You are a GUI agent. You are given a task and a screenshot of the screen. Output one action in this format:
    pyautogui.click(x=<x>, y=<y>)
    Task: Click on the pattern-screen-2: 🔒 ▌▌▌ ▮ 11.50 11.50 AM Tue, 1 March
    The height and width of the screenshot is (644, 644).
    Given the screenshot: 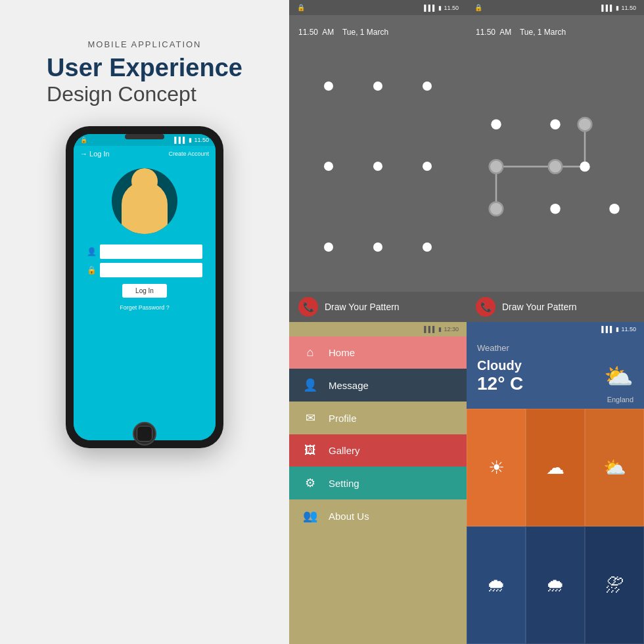 What is the action you would take?
    pyautogui.click(x=555, y=161)
    